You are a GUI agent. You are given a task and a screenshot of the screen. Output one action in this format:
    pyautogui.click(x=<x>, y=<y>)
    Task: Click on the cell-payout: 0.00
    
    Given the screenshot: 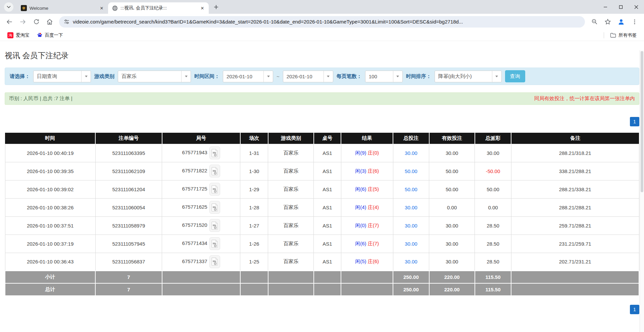 What is the action you would take?
    pyautogui.click(x=493, y=207)
    